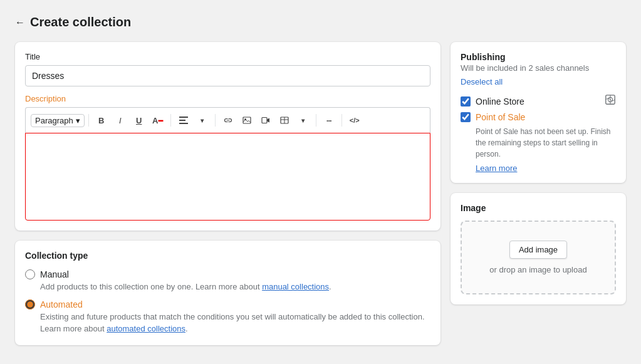 This screenshot has width=641, height=364. What do you see at coordinates (236, 287) in the screenshot?
I see `manual-desc: Add products to this collection one by o…` at bounding box center [236, 287].